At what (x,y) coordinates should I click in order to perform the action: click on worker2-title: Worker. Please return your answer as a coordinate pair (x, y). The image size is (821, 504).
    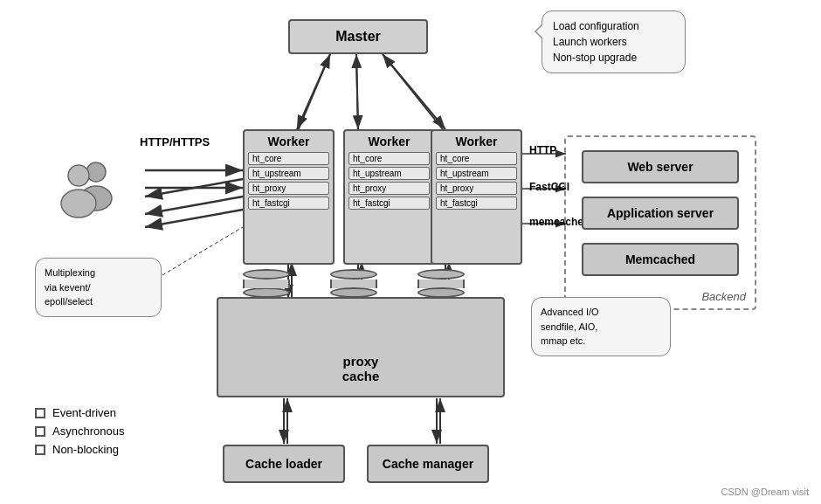
    Looking at the image, I should click on (390, 141).